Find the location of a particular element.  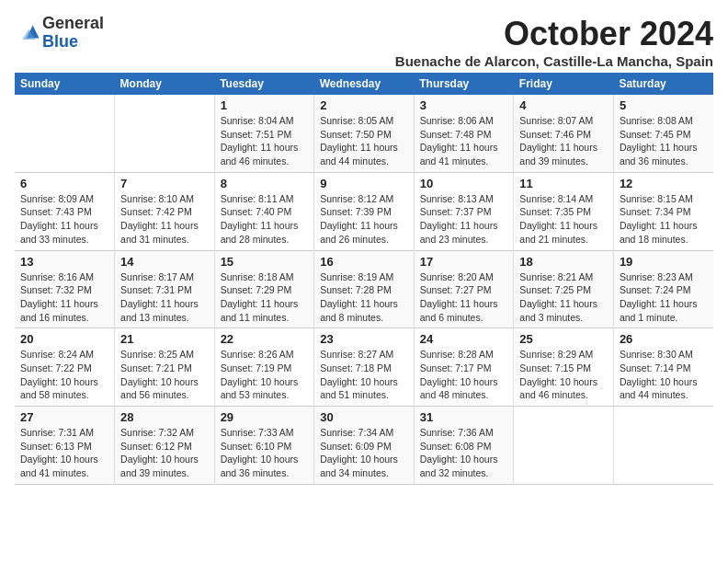

weekday-header: Friday is located at coordinates (564, 84).